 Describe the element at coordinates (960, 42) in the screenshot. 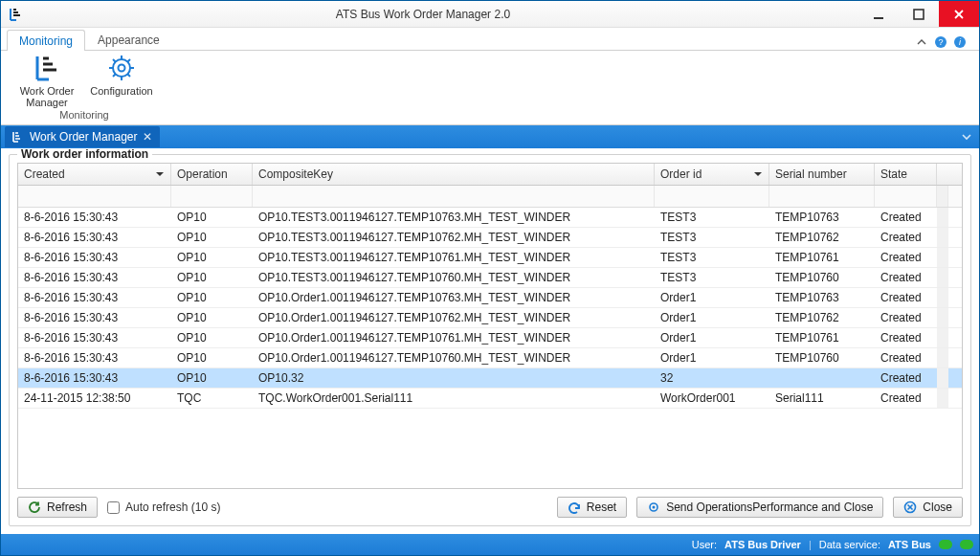

I see `about-icon: i` at that location.